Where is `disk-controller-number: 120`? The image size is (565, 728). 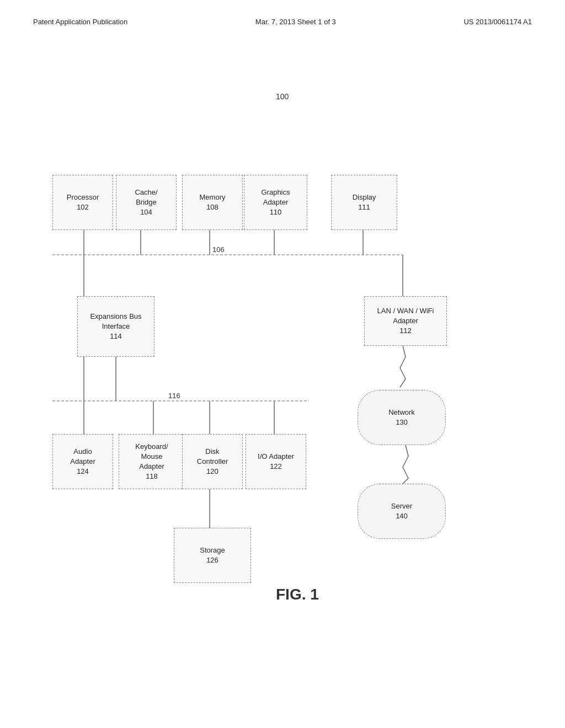 disk-controller-number: 120 is located at coordinates (212, 472).